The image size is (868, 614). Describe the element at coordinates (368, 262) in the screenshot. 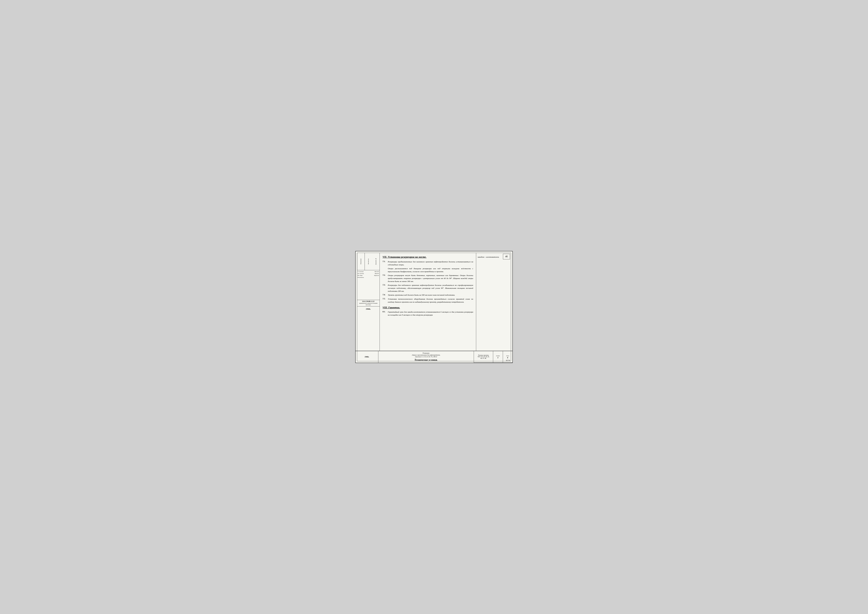

I see `sidebar-top: Изменения Листов/стр. Документ №` at that location.